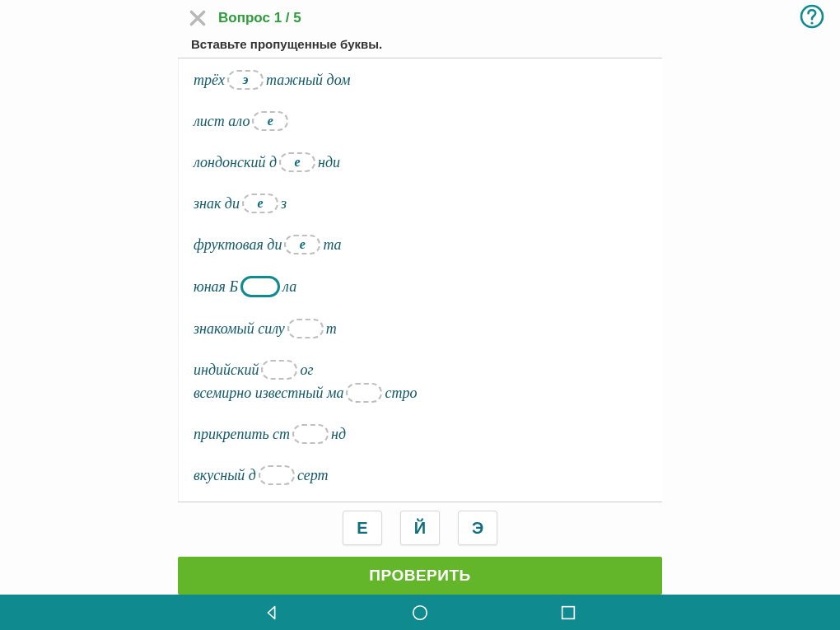  I want to click on letter-option: Э, so click(478, 528).